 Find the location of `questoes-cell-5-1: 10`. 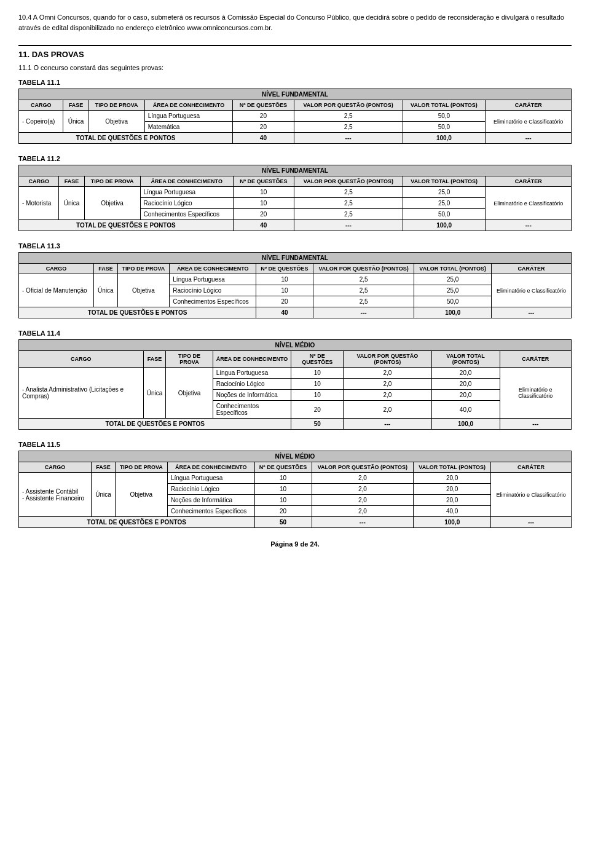

questoes-cell-5-1: 10 is located at coordinates (283, 489).